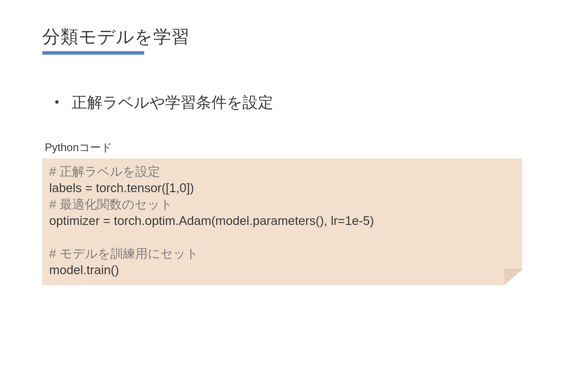 This screenshot has width=562, height=392. What do you see at coordinates (282, 254) in the screenshot?
I see `code-comment: # モデルを訓練用にセット` at bounding box center [282, 254].